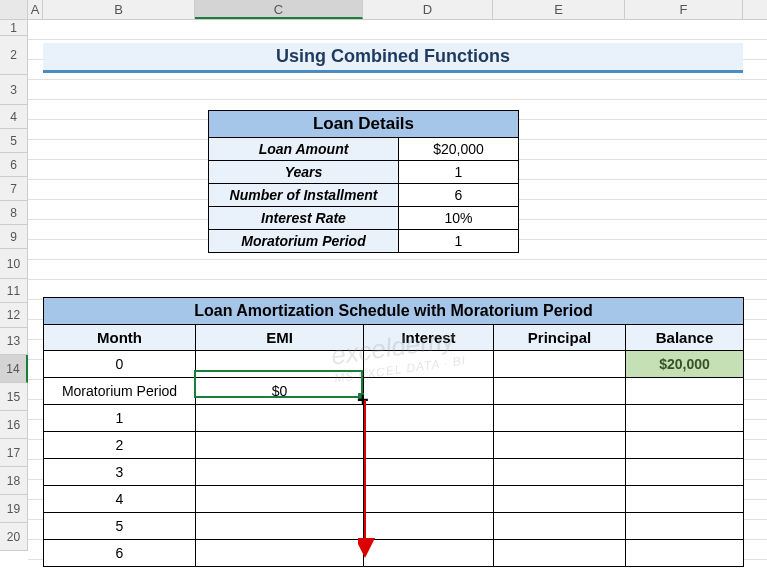 The width and height of the screenshot is (767, 577). What do you see at coordinates (14, 213) in the screenshot?
I see `row-header-8: 8` at bounding box center [14, 213].